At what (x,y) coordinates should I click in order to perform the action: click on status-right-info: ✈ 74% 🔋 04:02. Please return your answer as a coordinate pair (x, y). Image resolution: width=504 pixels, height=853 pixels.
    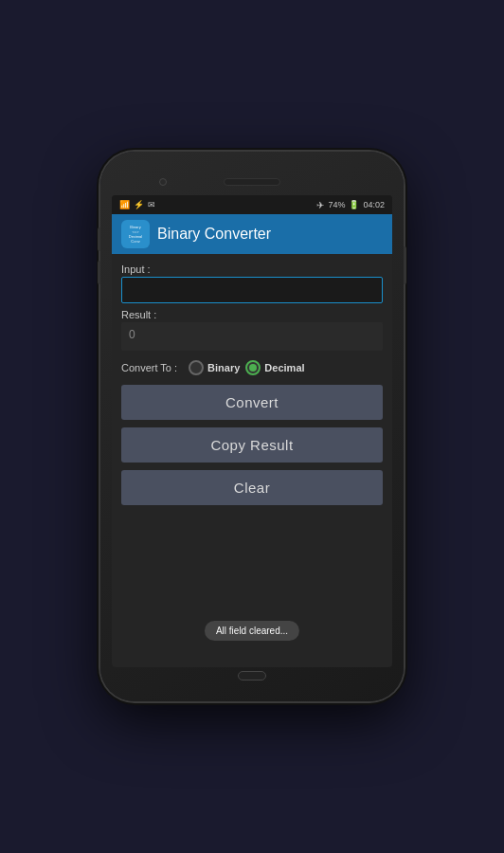
    Looking at the image, I should click on (351, 205).